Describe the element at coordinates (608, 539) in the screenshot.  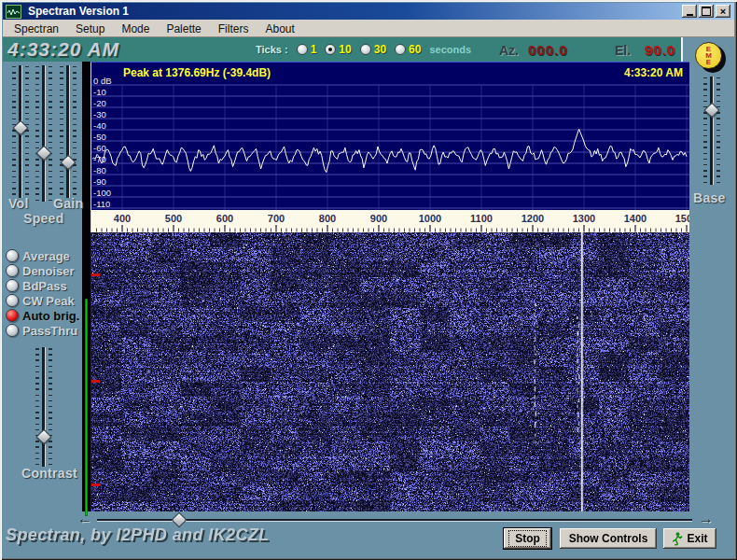
I see `show-controls-button: Show Controls` at that location.